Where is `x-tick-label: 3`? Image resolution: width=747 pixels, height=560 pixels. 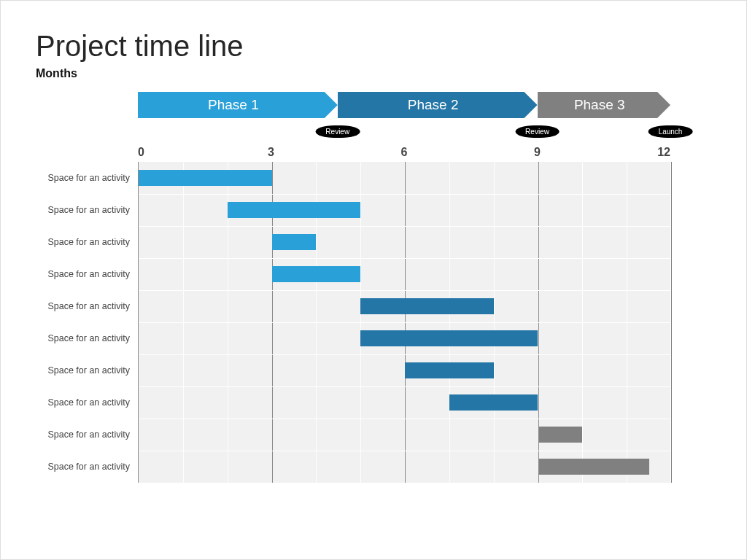
x-tick-label: 3 is located at coordinates (271, 152).